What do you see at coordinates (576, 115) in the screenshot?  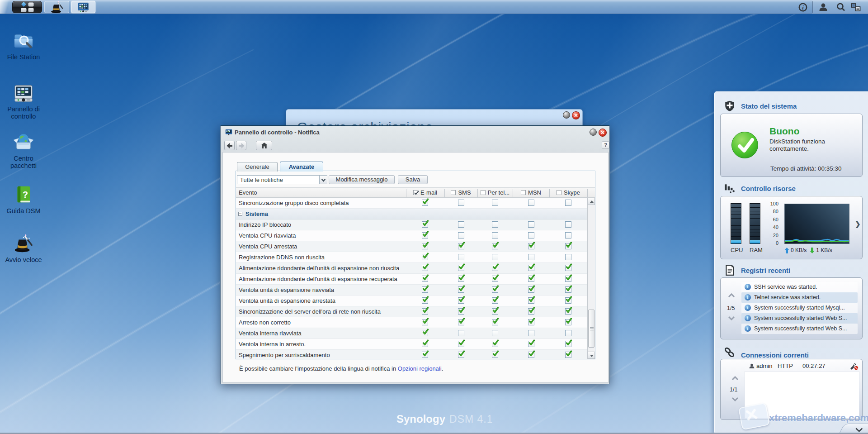 I see `bgwin-close-button: ✕` at bounding box center [576, 115].